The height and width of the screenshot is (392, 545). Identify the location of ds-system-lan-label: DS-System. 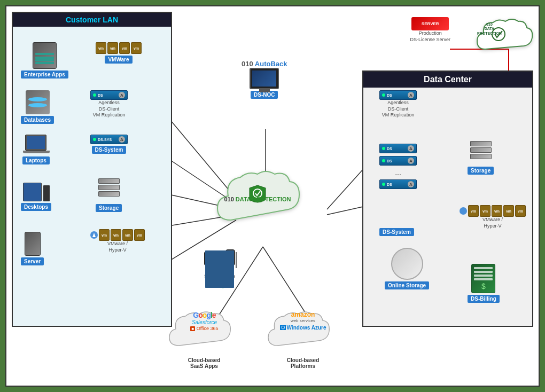
(109, 150).